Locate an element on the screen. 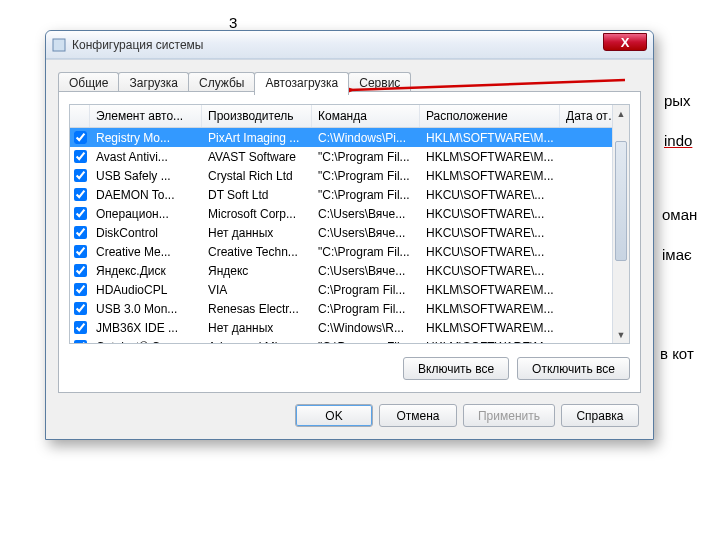 This screenshot has width=720, height=552. apply-button: Применить is located at coordinates (509, 416).